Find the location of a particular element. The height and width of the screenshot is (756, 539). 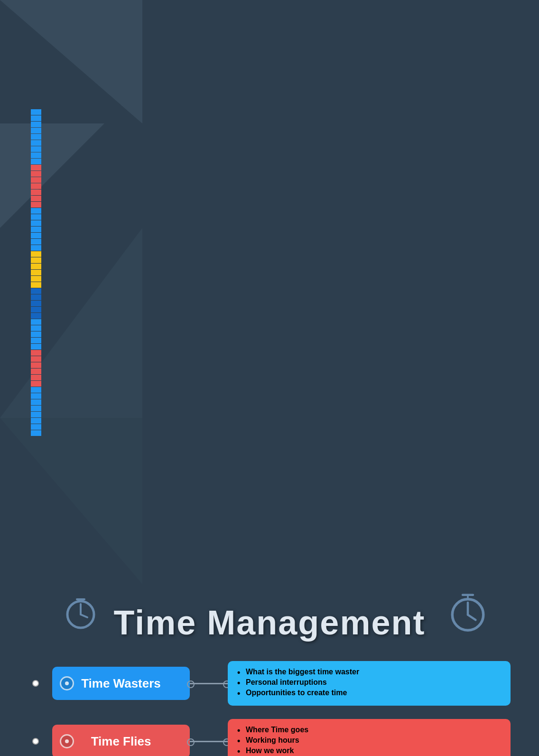

list-item: How we work is located at coordinates (370, 751).